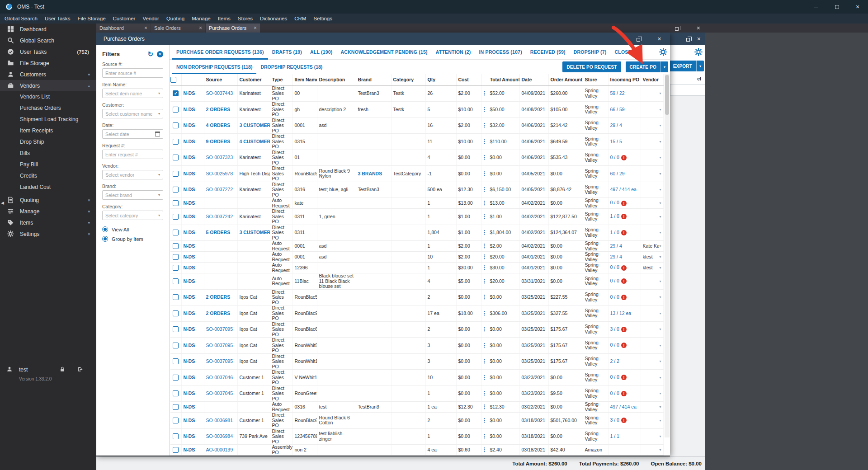 Image resolution: width=868 pixels, height=470 pixels. Describe the element at coordinates (617, 39) in the screenshot. I see `window-minimize-button` at that location.